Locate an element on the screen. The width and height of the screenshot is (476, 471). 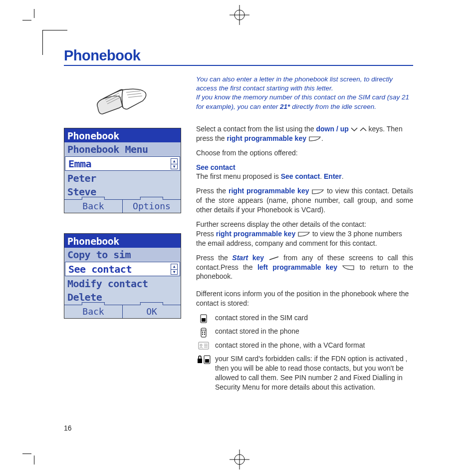
legend-row: your SIM card's forbidden calls: if the … is located at coordinates (304, 373).